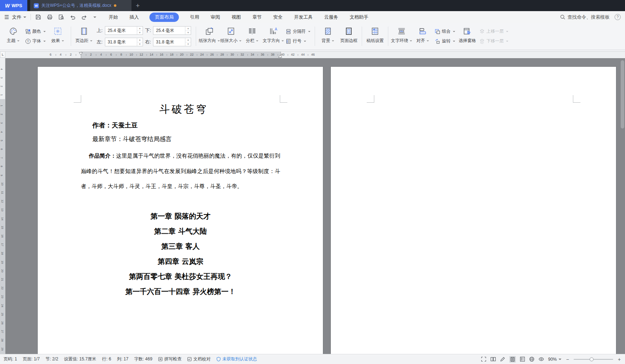  Describe the element at coordinates (331, 17) in the screenshot. I see `menu-tab-9: 云服务` at that location.